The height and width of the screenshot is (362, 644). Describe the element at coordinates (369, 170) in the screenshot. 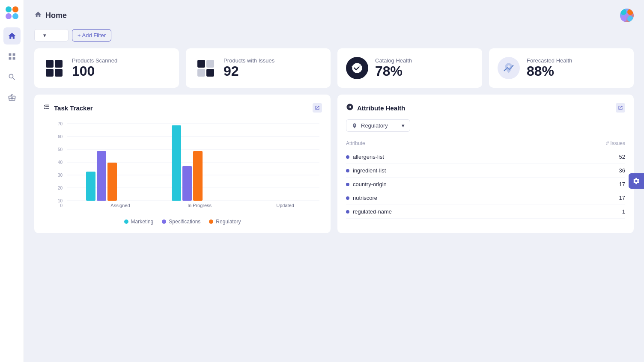

I see `attr-name-ingredient: ingredient-list` at that location.